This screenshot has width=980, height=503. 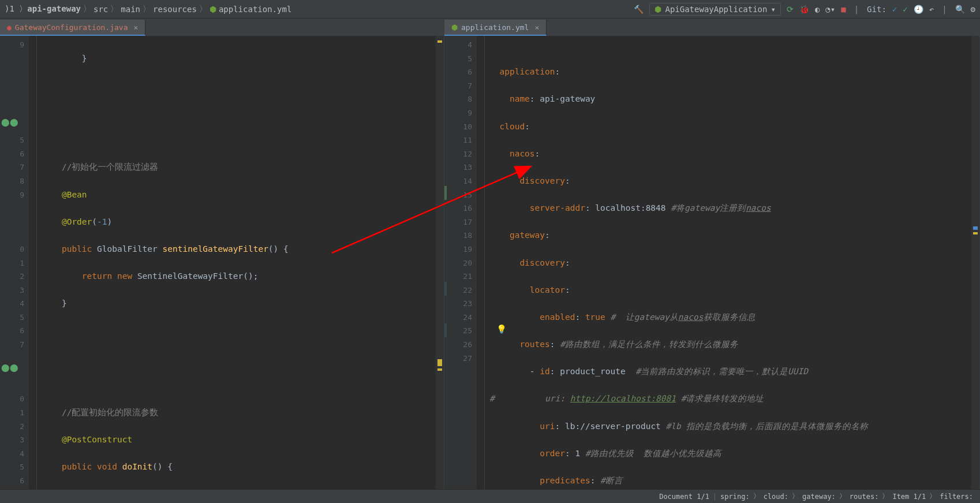 I want to click on tab-application-yml: ⬢ application.yml ×, so click(x=495, y=28).